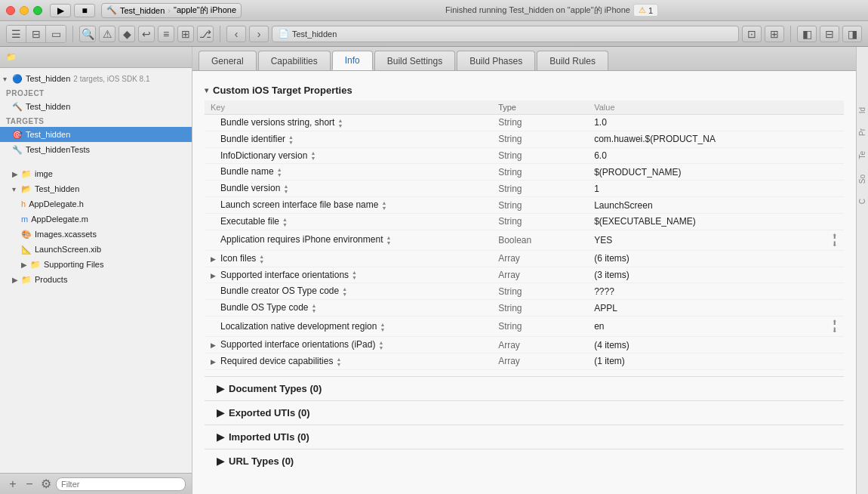  Describe the element at coordinates (572, 60) in the screenshot. I see `tab-build-rules: Build Rules` at that location.